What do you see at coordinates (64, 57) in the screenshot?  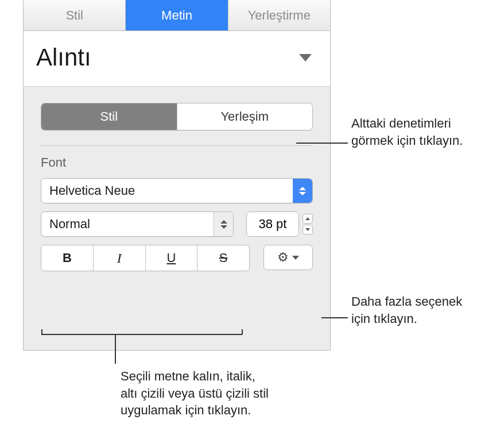 I see `paragraph-style-label: Alıntı` at bounding box center [64, 57].